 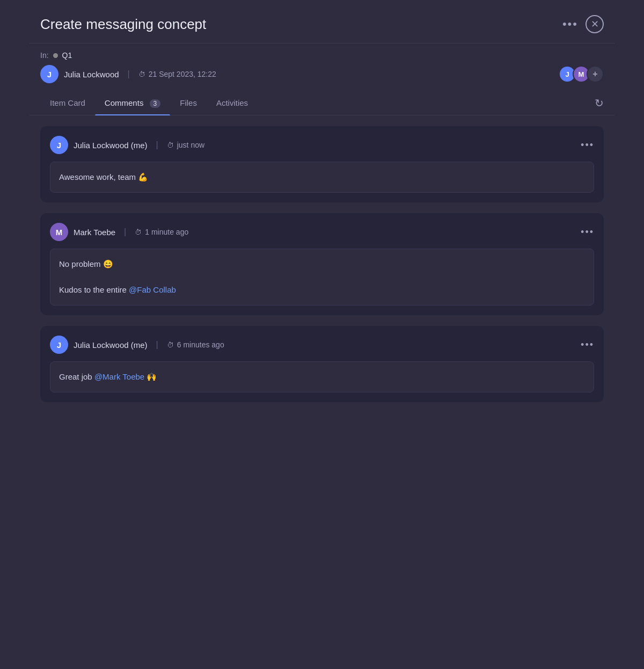 I want to click on tab-activities-label: Activities, so click(x=232, y=103).